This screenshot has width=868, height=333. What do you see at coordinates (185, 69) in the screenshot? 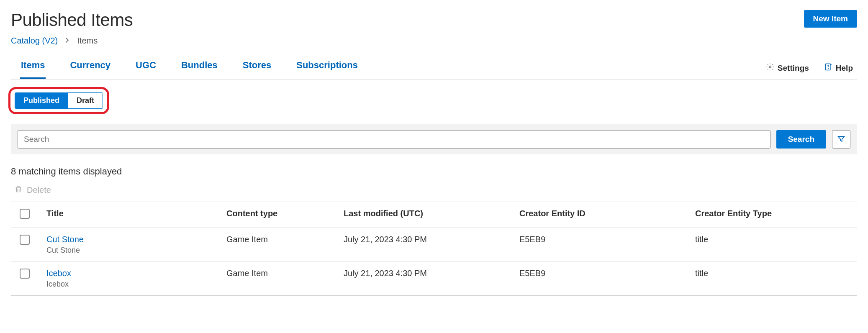
I see `tabs: Items Currency UGC Bundles Stores Subscr…` at bounding box center [185, 69].